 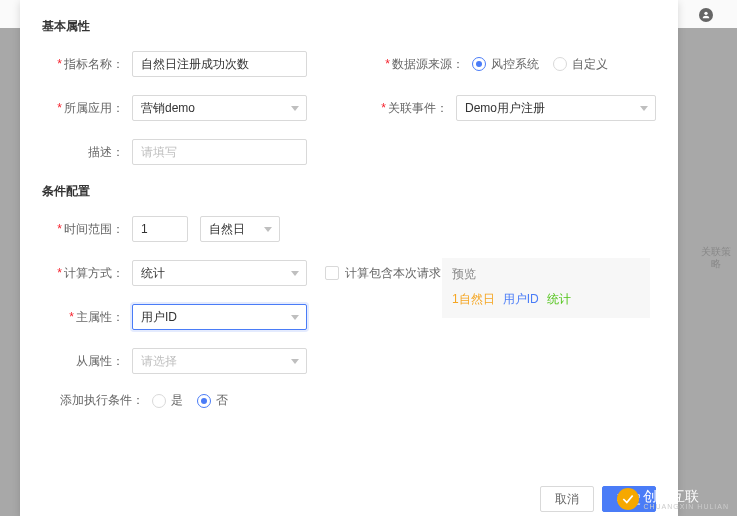 What do you see at coordinates (686, 496) in the screenshot?
I see `watermark-main: 创新互联` at bounding box center [686, 496].